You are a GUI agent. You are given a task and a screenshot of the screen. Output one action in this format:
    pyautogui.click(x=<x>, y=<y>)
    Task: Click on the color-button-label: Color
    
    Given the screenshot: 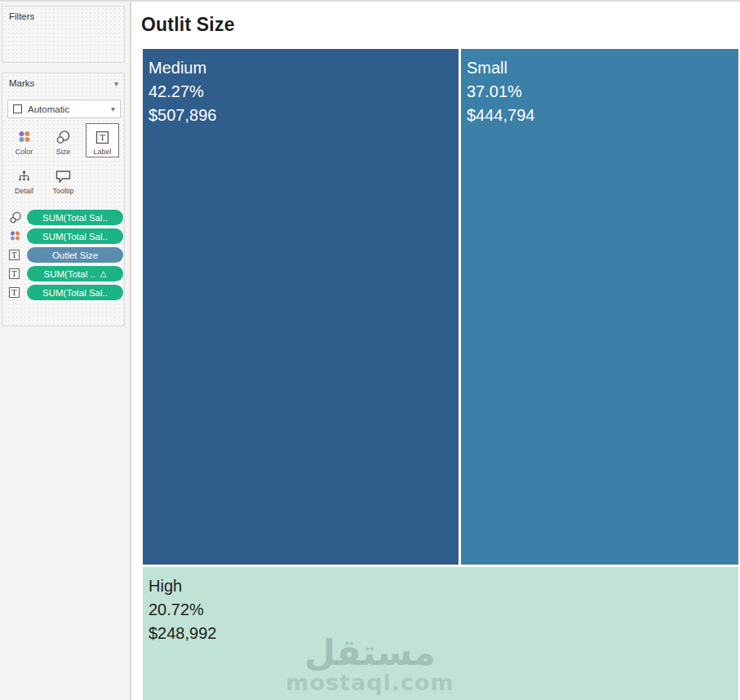 What is the action you would take?
    pyautogui.click(x=24, y=152)
    